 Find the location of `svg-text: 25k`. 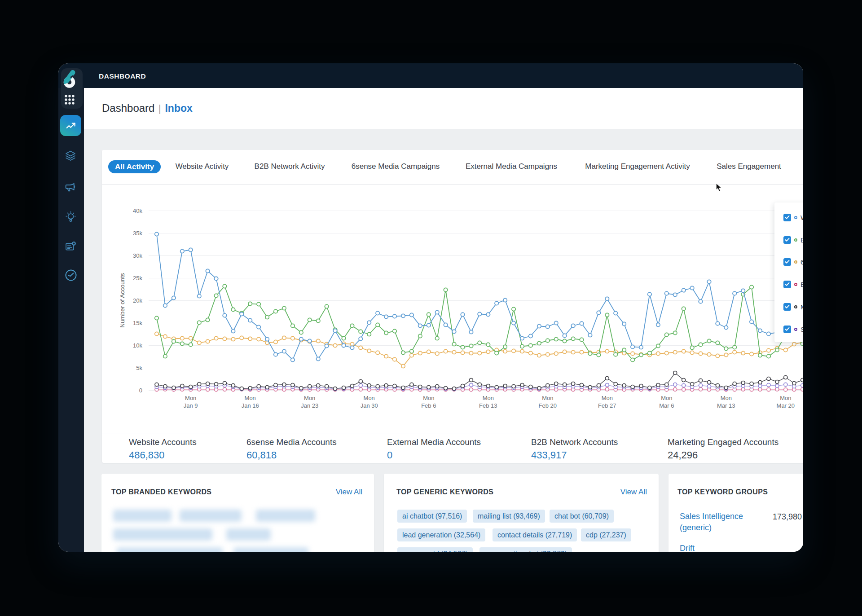

svg-text: 25k is located at coordinates (137, 278).